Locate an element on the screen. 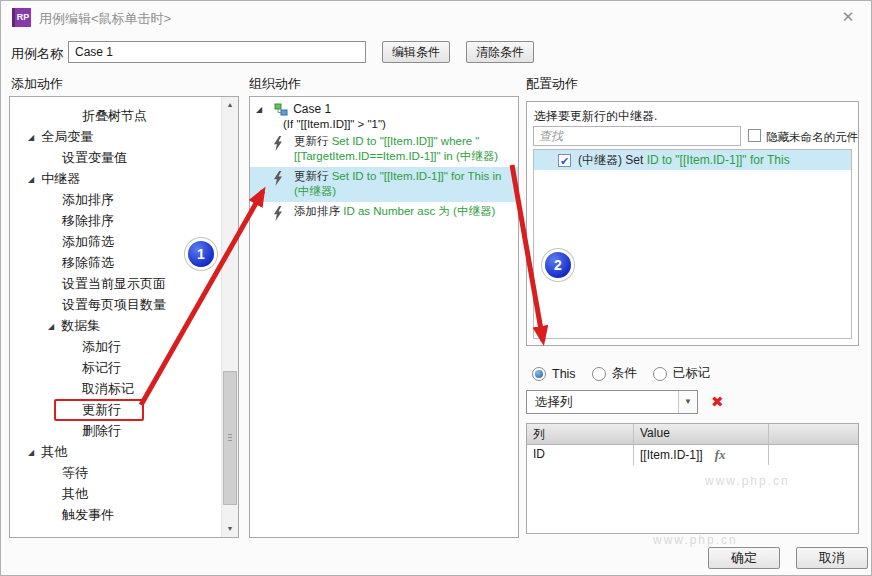 This screenshot has height=576, width=872. tree-item-4: 添加排序 is located at coordinates (116, 200).